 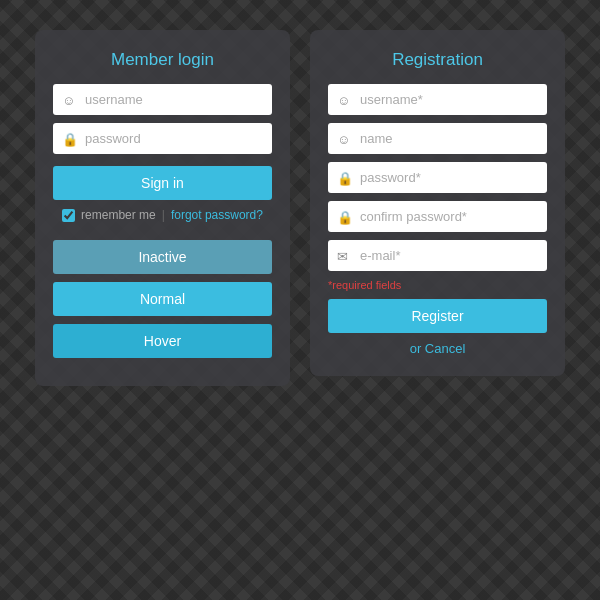 What do you see at coordinates (162, 183) in the screenshot?
I see `signin-button: Sign in` at bounding box center [162, 183].